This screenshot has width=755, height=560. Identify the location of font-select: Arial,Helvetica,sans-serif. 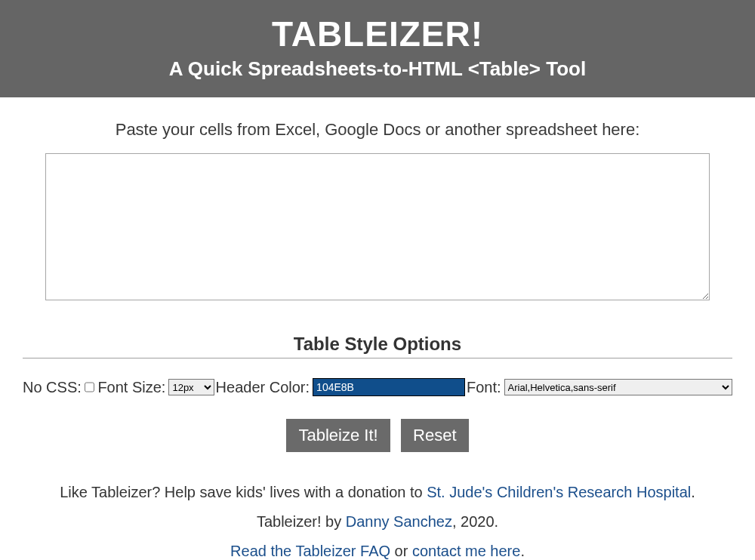
(618, 387).